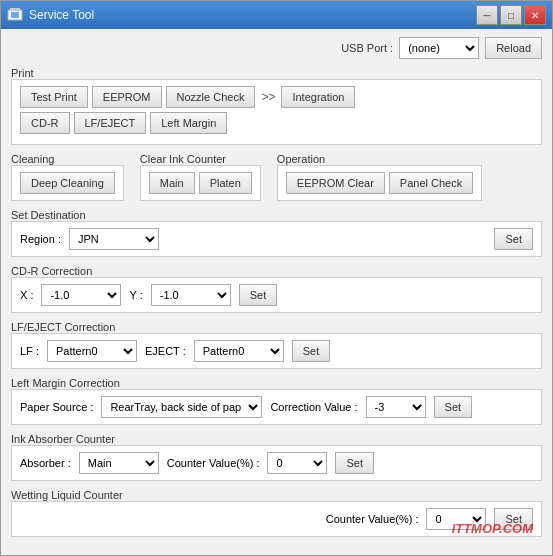 Image resolution: width=553 pixels, height=556 pixels. What do you see at coordinates (191, 295) in the screenshot?
I see `y-select: -1.0` at bounding box center [191, 295].